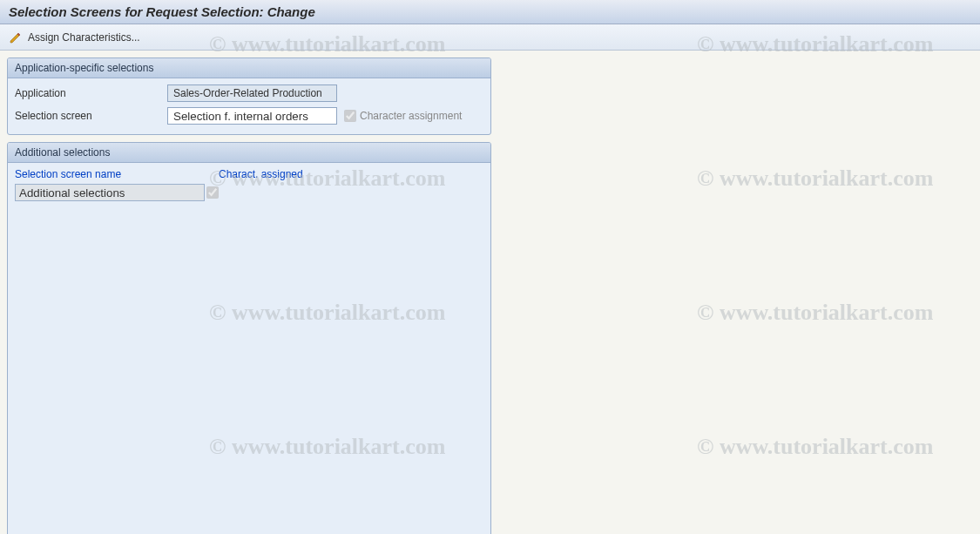 The width and height of the screenshot is (980, 534). What do you see at coordinates (490, 12) in the screenshot?
I see `title-bar: Selection Screens for Request Selection:…` at bounding box center [490, 12].